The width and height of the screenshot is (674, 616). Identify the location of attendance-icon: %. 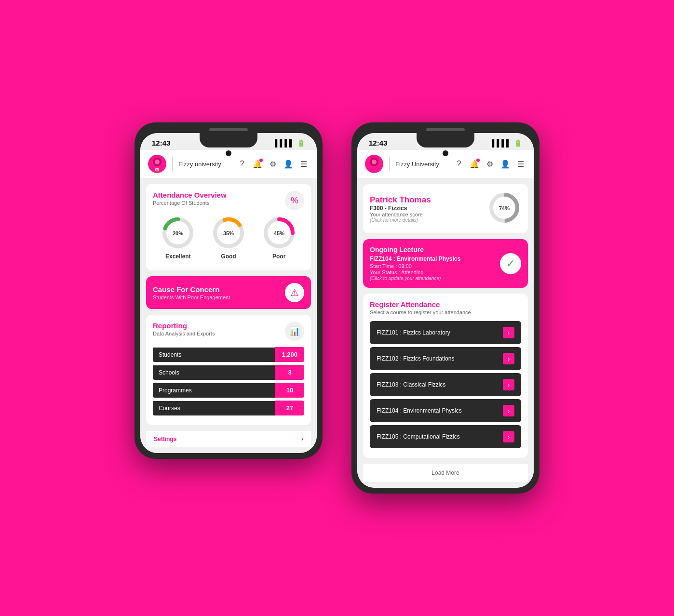
(295, 201).